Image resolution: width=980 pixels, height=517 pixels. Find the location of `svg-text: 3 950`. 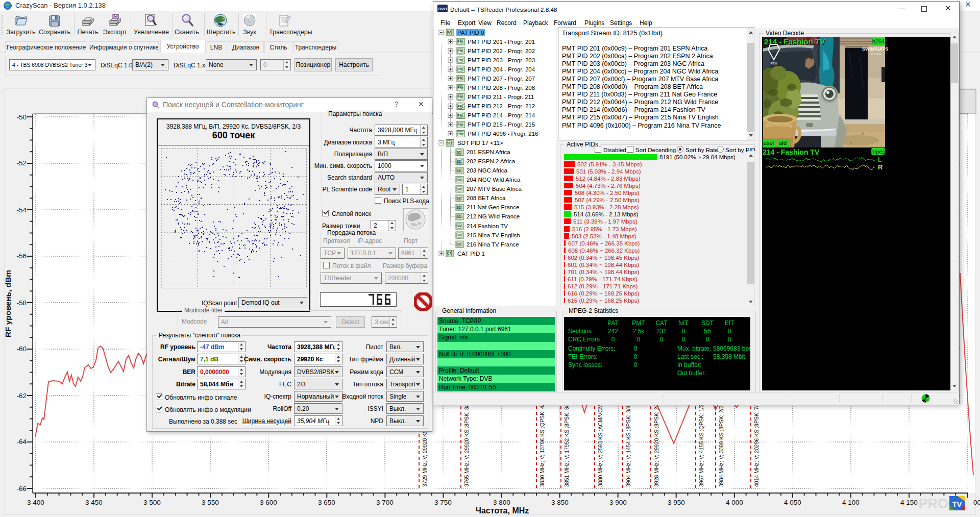

svg-text: 3 950 is located at coordinates (676, 502).